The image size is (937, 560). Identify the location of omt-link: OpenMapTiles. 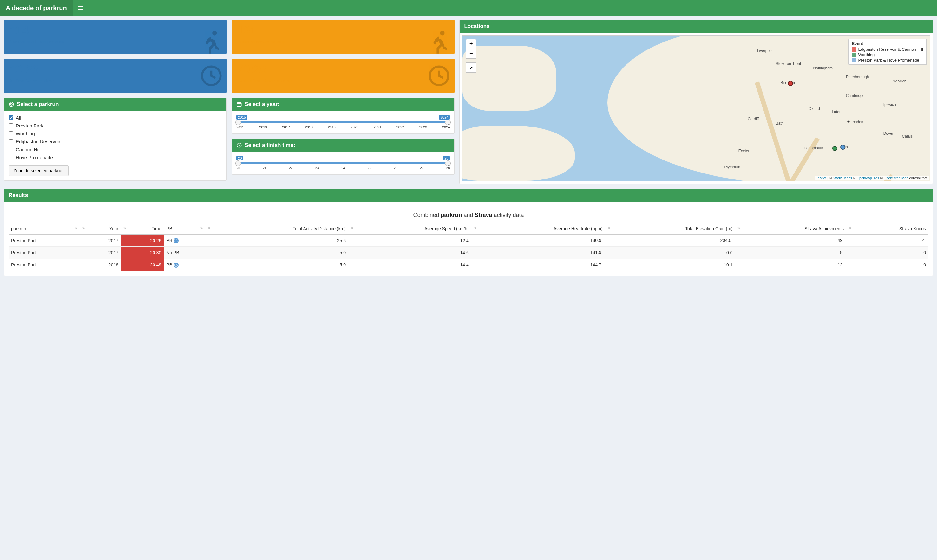
(868, 178).